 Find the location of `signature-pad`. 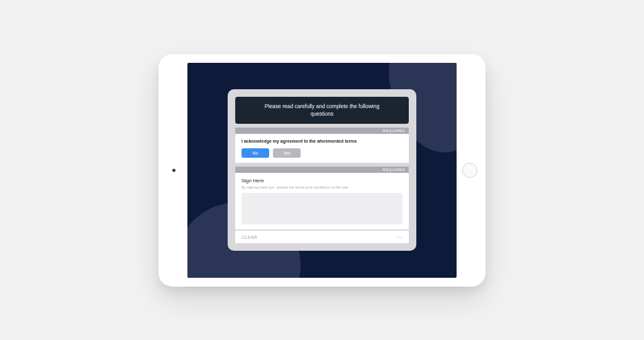

signature-pad is located at coordinates (322, 209).